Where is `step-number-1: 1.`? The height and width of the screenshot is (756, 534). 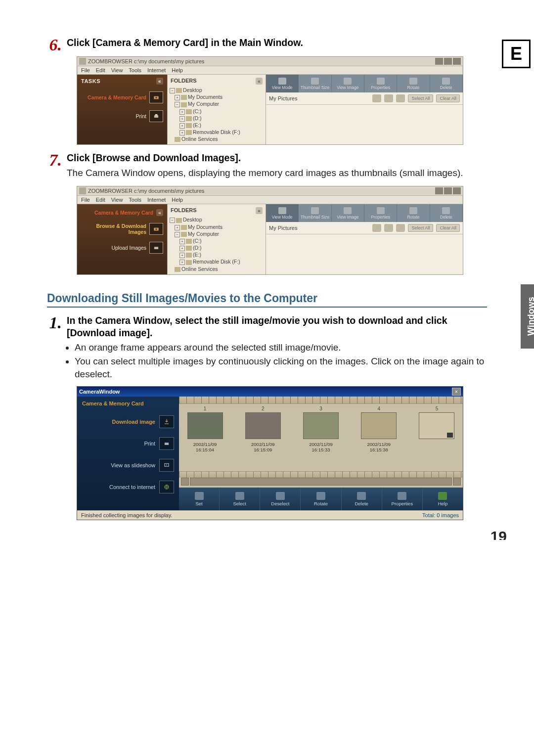
step-number-1: 1. is located at coordinates (54, 323).